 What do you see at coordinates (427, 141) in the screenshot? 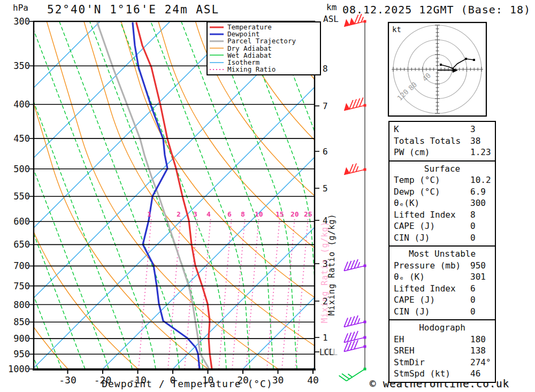
I see `panel-row-label: Totals Totals` at bounding box center [427, 141].